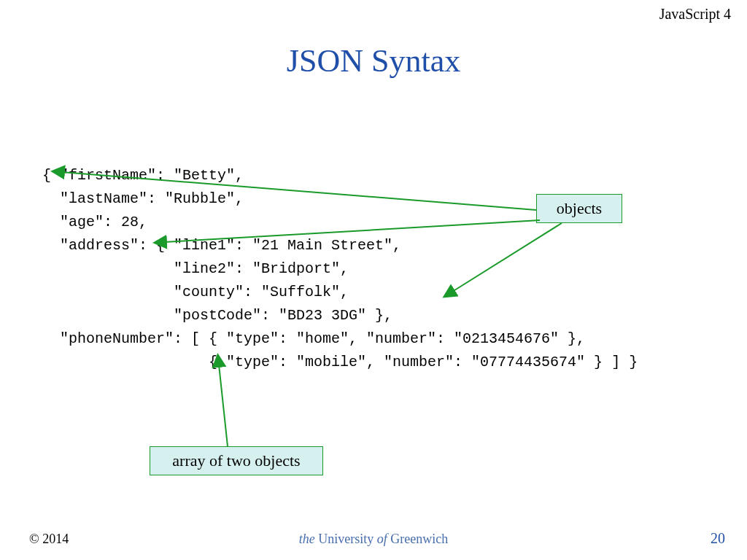 The image size is (747, 560). I want to click on code-line: "phoneNumber": [ { "type": "home", "numb…, so click(314, 338).